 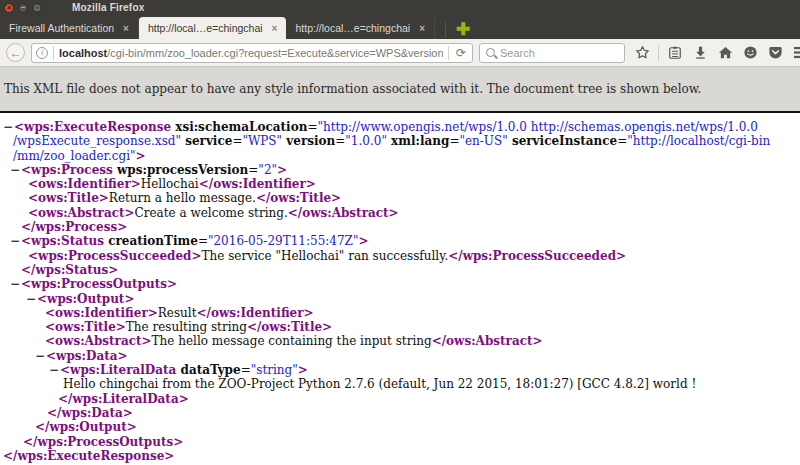 I want to click on search-placeholder: Search, so click(x=518, y=53).